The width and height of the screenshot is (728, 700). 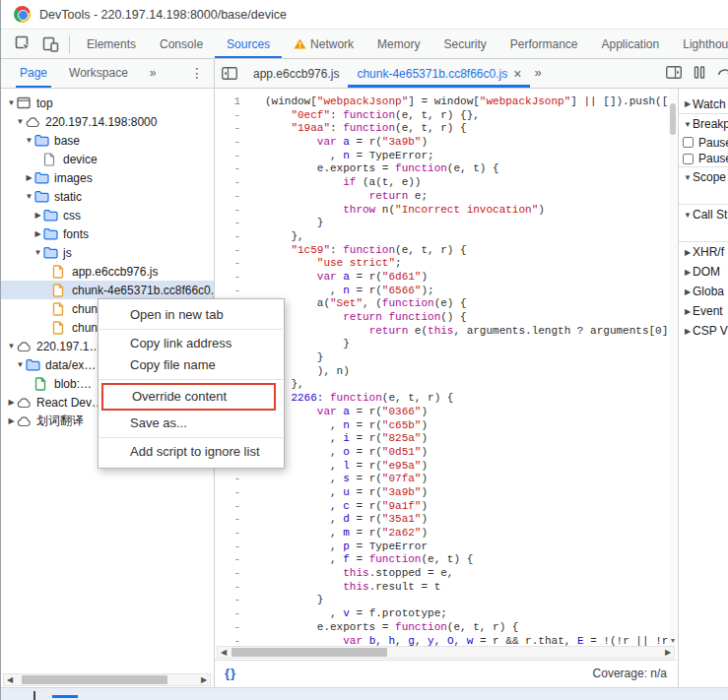 What do you see at coordinates (674, 74) in the screenshot?
I see `panel-right-icon` at bounding box center [674, 74].